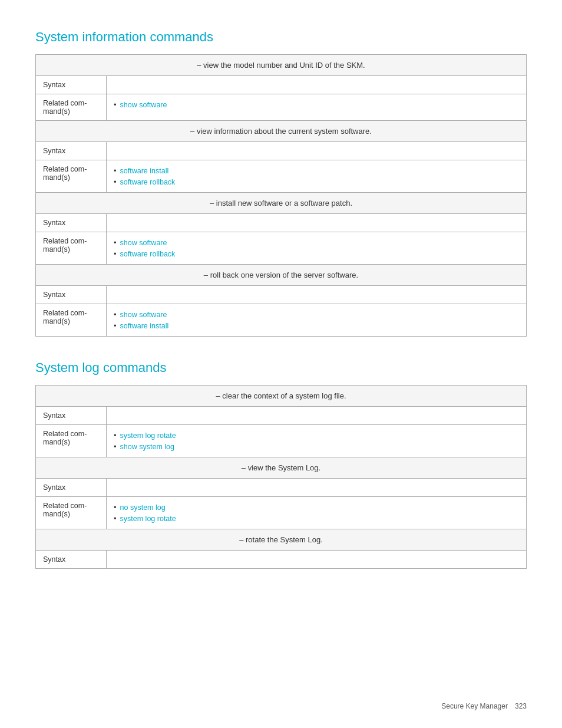 This screenshot has width=562, height=728. Describe the element at coordinates (282, 177) in the screenshot. I see `table-row: Related com-mand(s)software installsoftw…` at that location.